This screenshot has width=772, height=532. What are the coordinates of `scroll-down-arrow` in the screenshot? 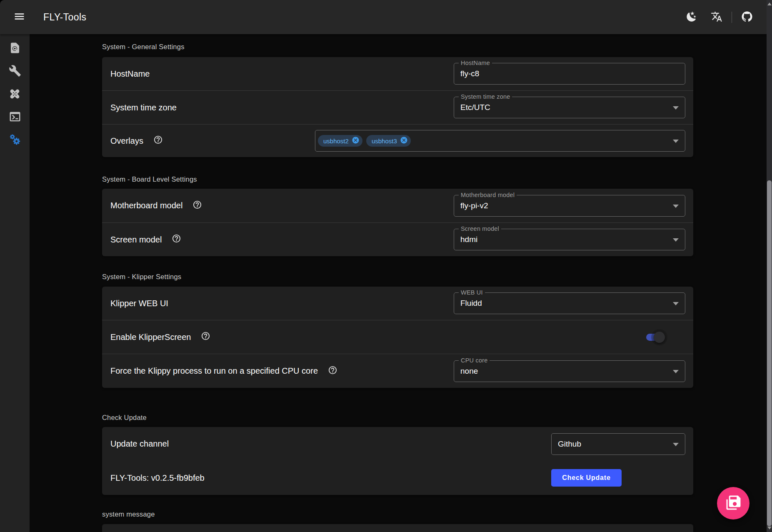 It's located at (770, 528).